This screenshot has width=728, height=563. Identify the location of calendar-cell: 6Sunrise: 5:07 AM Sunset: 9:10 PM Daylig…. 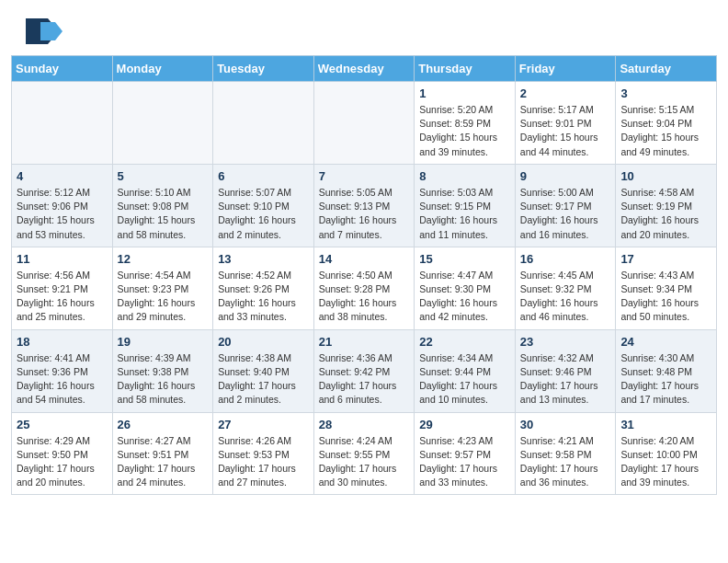
(264, 205).